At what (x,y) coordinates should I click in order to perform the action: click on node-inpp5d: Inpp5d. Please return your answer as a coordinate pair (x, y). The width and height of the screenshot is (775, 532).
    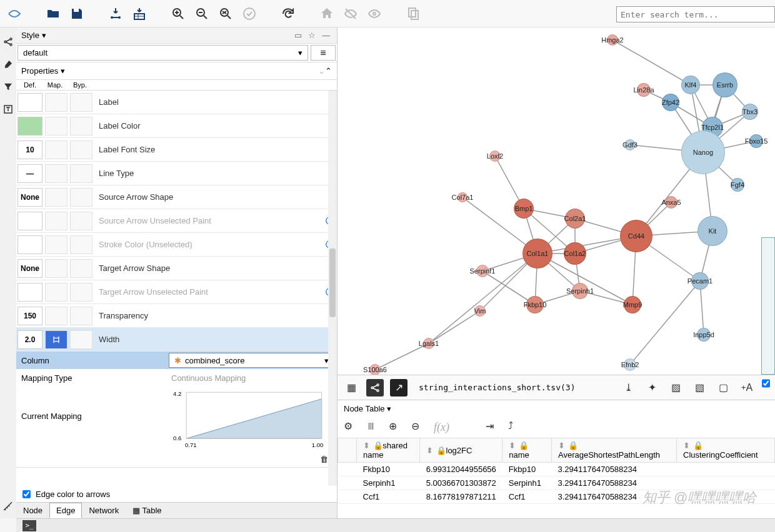
    Looking at the image, I should click on (704, 335).